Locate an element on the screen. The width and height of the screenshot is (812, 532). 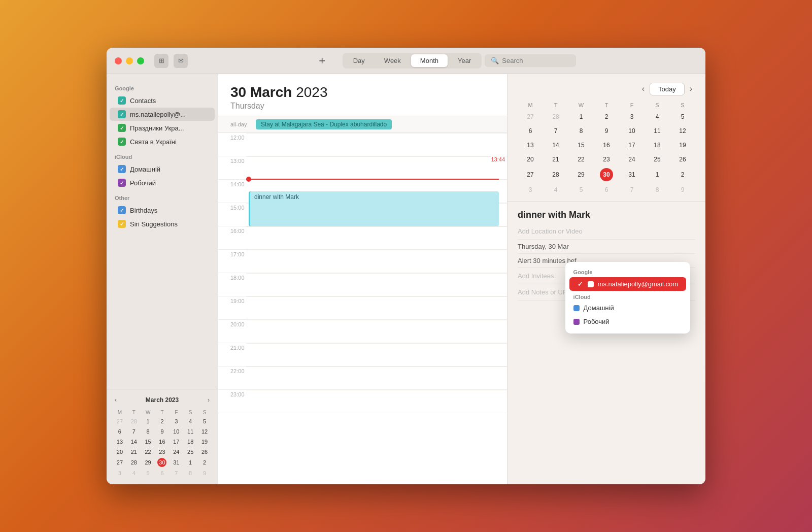
mini-cal-day: 20 is located at coordinates (120, 452).